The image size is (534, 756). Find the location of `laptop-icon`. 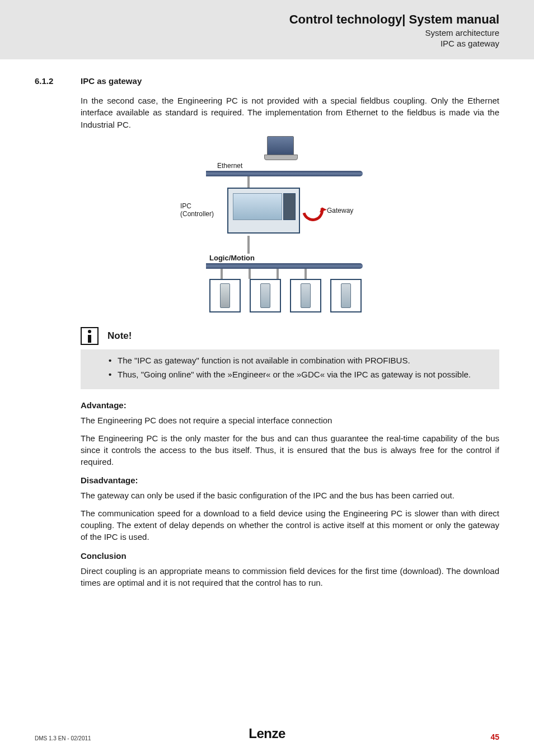

laptop-icon is located at coordinates (280, 146).